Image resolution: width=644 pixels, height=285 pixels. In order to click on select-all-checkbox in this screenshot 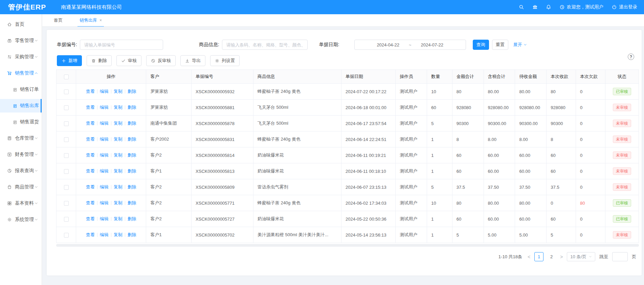, I will do `click(66, 77)`.